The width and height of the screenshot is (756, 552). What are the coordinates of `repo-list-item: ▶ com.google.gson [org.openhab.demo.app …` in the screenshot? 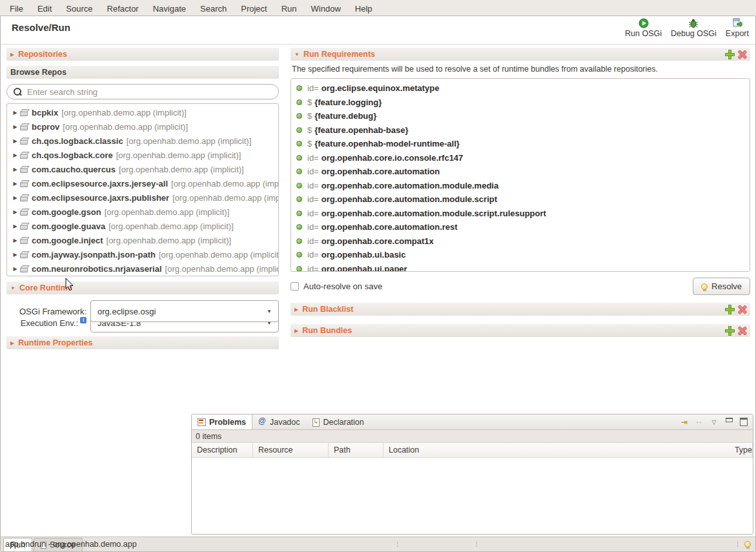 It's located at (143, 212).